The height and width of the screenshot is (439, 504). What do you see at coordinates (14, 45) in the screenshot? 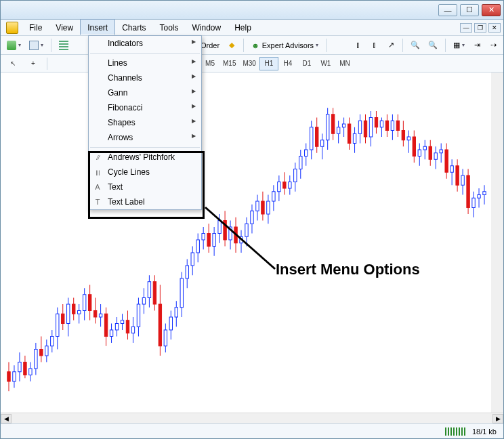
I see `new-chart-button` at bounding box center [14, 45].